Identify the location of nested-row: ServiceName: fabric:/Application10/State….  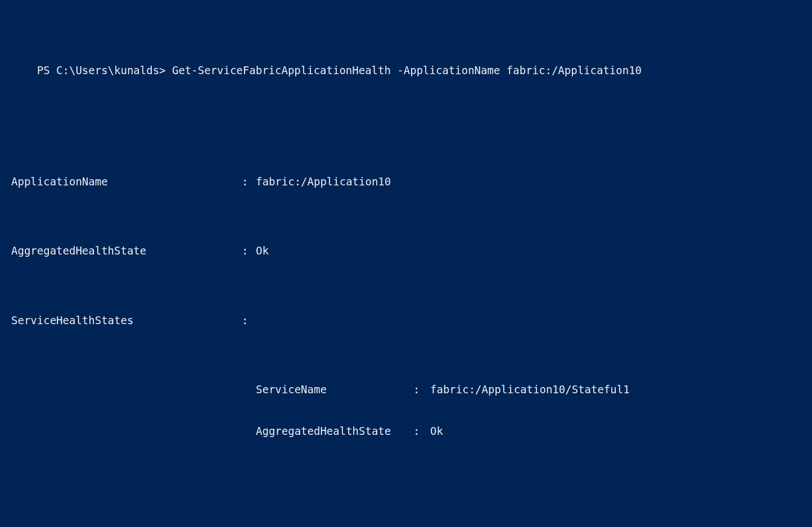
(406, 390).